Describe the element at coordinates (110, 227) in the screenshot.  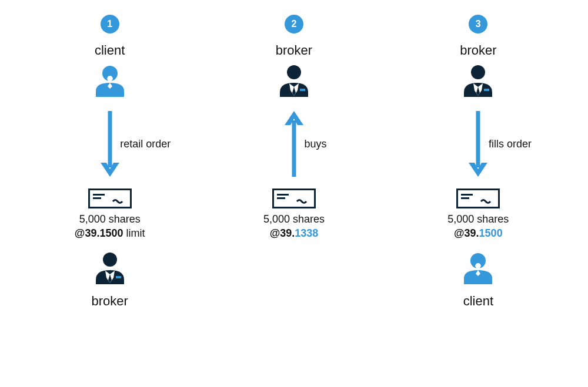
I see `order-details: 5,000 shares @39.1500 limit` at that location.